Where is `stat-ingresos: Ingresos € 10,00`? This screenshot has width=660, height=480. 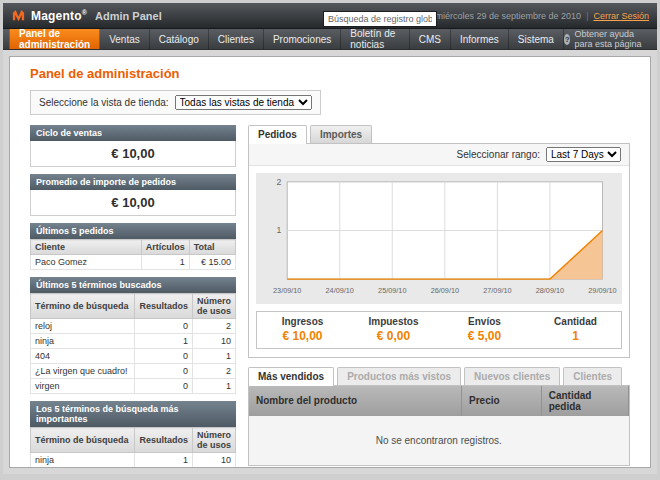
stat-ingresos: Ingresos € 10,00 is located at coordinates (302, 330).